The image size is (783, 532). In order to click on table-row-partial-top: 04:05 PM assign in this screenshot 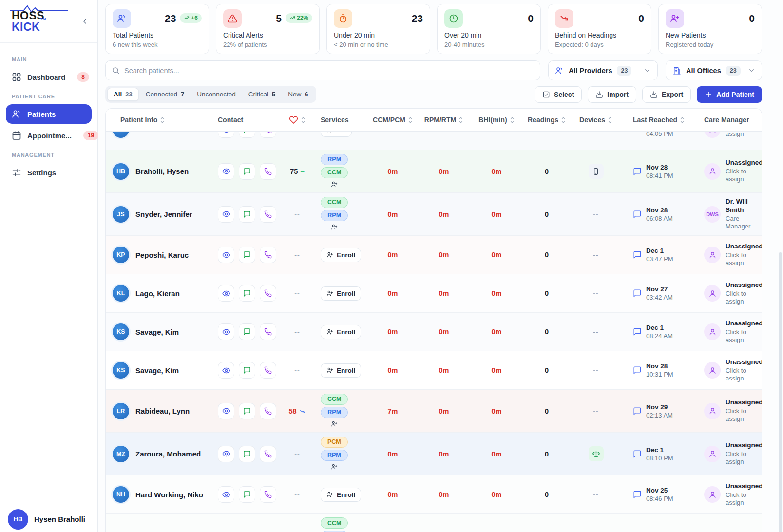, I will do `click(434, 140)`.